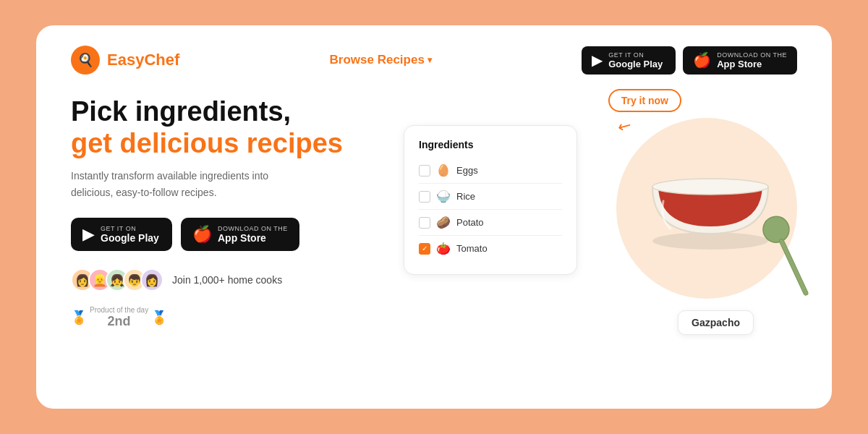 The image size is (868, 434). I want to click on food-illustration-area: Gazpacho, so click(703, 212).